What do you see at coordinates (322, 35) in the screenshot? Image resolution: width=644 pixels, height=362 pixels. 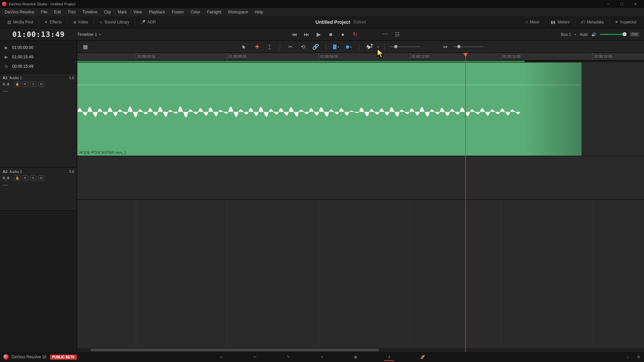 I see `transport-bar: 01:00:13:49 Timeline 1▾ ⏮ ⏭ ▶ ■ ● ↻ 〰 ☷ …` at bounding box center [322, 35].